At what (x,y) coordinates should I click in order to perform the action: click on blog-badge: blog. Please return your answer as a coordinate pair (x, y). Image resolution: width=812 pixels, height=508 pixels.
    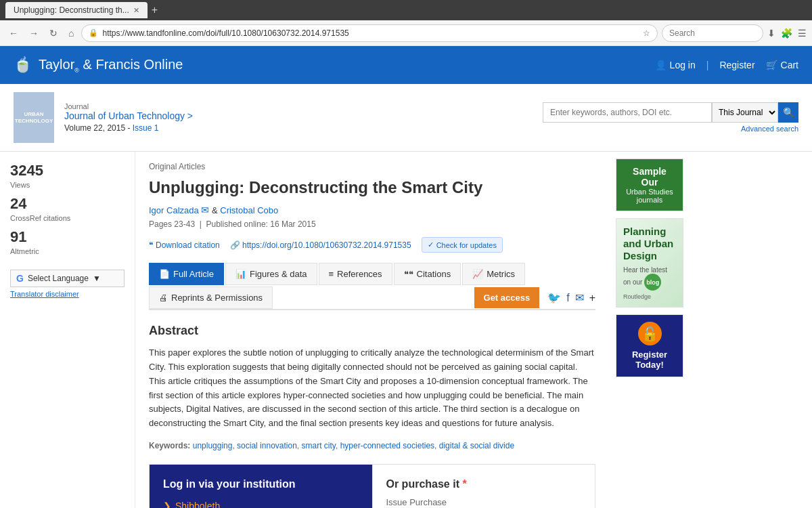
    Looking at the image, I should click on (652, 282).